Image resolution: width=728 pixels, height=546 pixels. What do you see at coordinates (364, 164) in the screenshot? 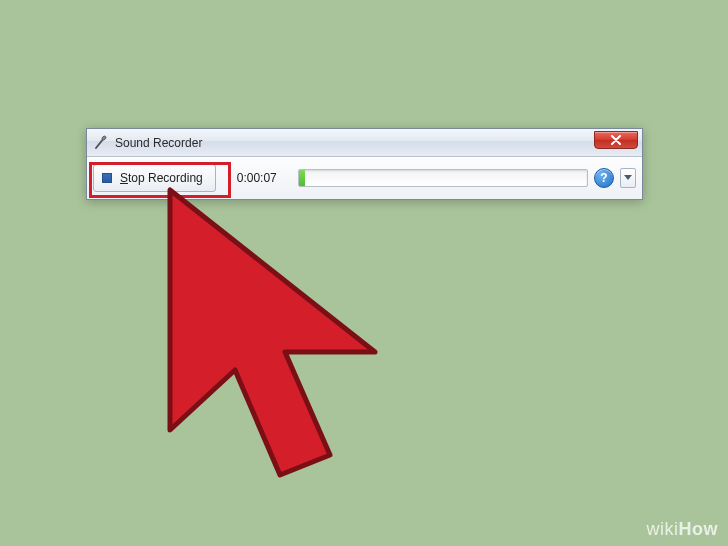
I see `sound-recorder-window: Sound Recorder Stop Recording 0:00:07 ?` at bounding box center [364, 164].